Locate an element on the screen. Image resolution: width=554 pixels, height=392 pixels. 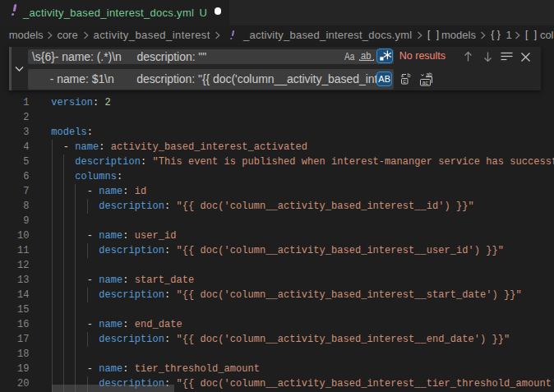
svg-text: c is located at coordinates (404, 81).